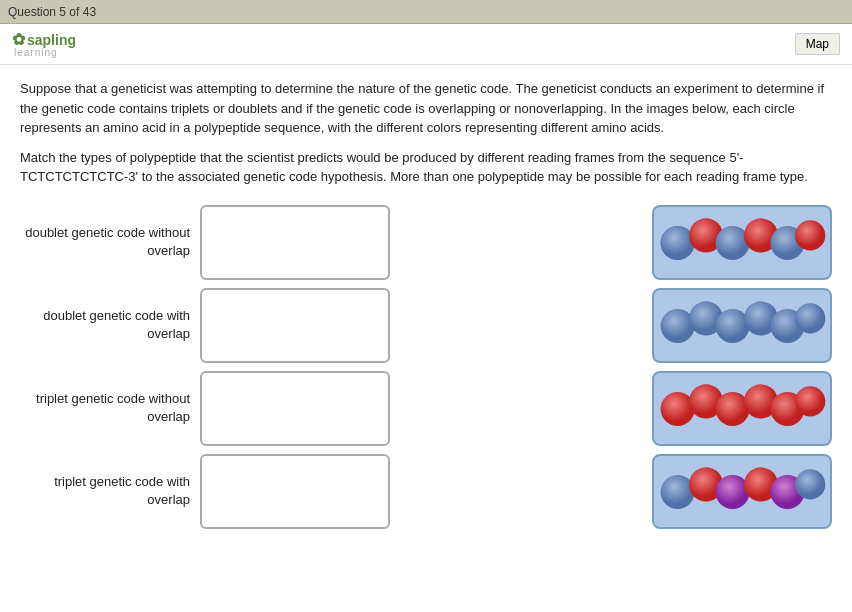  What do you see at coordinates (44, 44) in the screenshot?
I see `logo: ✿ sapling learning` at bounding box center [44, 44].